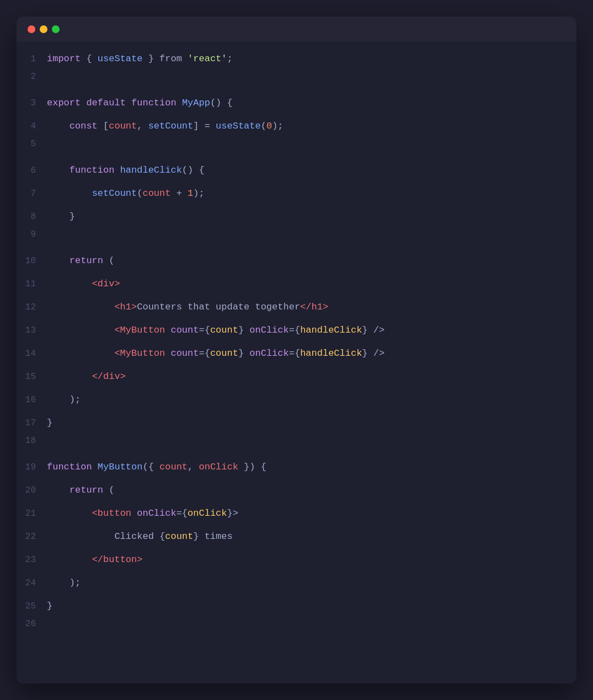 The height and width of the screenshot is (700, 593). What do you see at coordinates (297, 330) in the screenshot?
I see `code-line: 13 <MyButton count={count} onClick={hand…` at bounding box center [297, 330].